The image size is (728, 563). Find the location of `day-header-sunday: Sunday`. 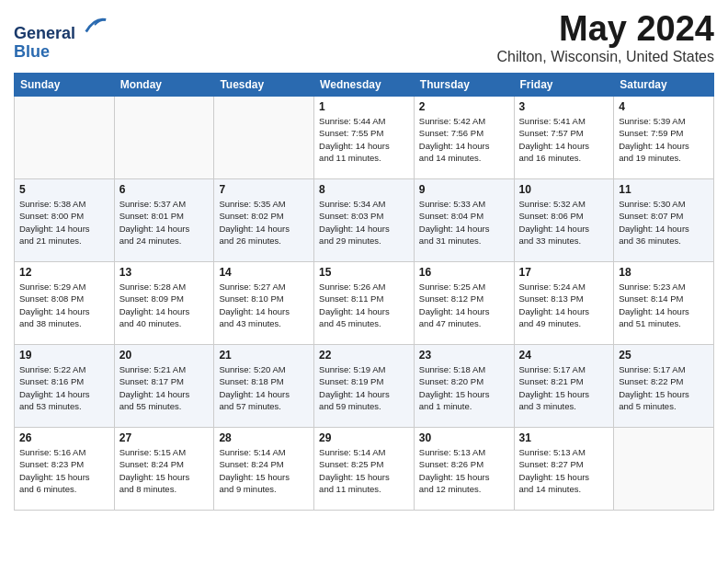

day-header-sunday: Sunday is located at coordinates (64, 85).